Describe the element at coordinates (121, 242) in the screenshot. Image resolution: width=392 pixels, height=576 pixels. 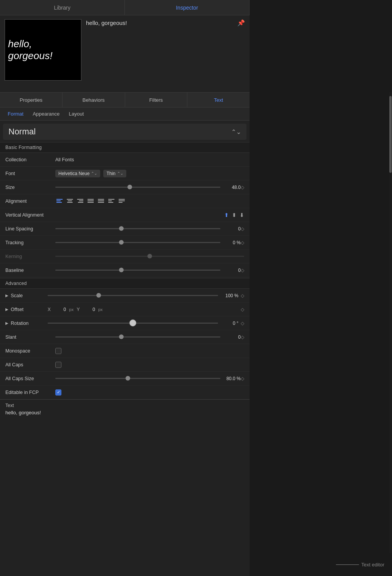
I see `tracking-thumb` at that location.